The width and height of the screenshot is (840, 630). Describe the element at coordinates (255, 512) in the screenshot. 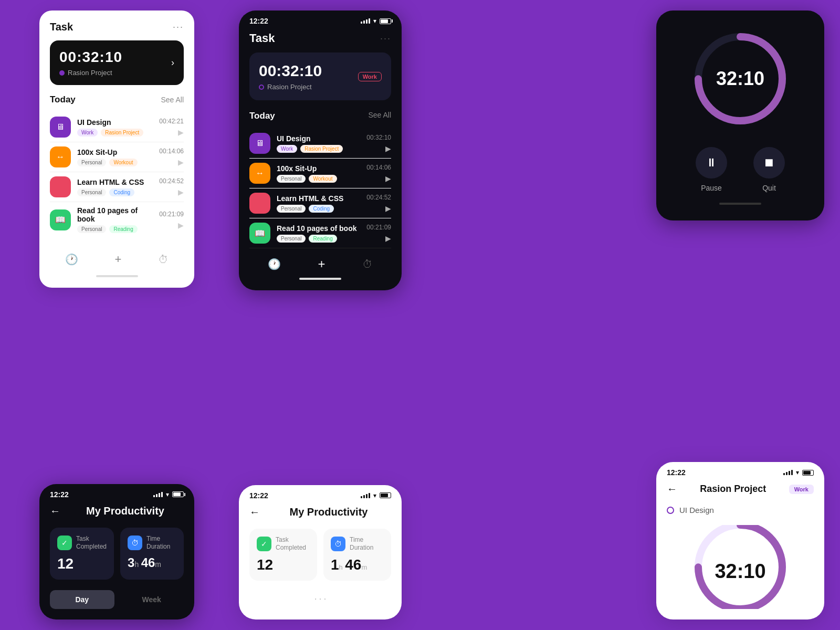

I see `panel5-back-button: ←` at that location.